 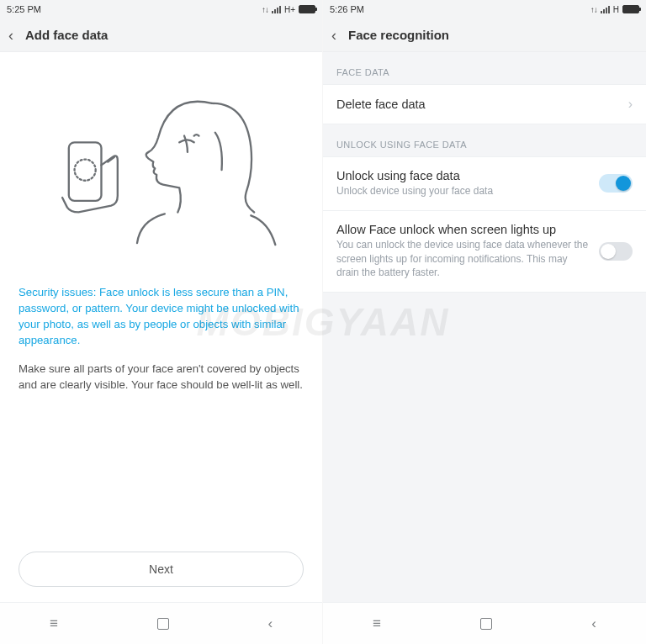 What do you see at coordinates (463, 176) in the screenshot?
I see `row-label: Unlock using face data` at bounding box center [463, 176].